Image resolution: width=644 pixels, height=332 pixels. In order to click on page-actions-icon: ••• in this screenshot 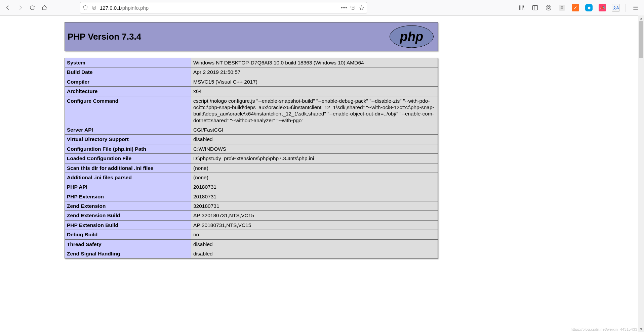, I will do `click(344, 8)`.